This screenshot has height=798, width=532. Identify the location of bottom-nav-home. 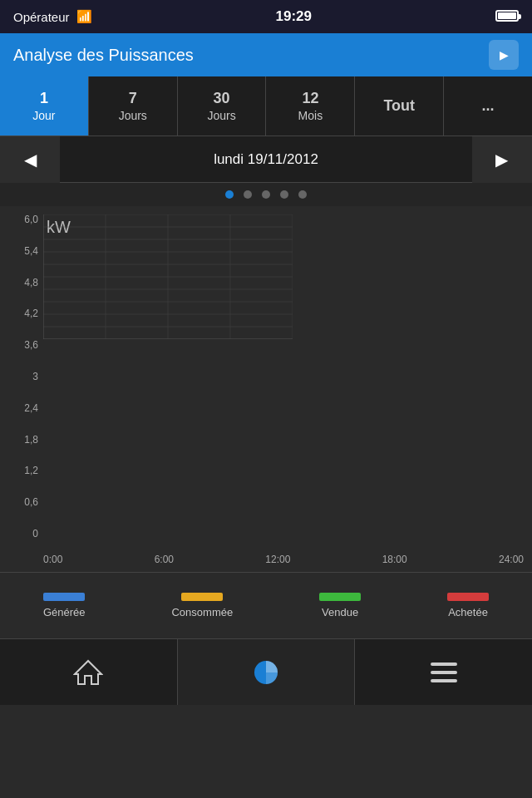
(89, 672).